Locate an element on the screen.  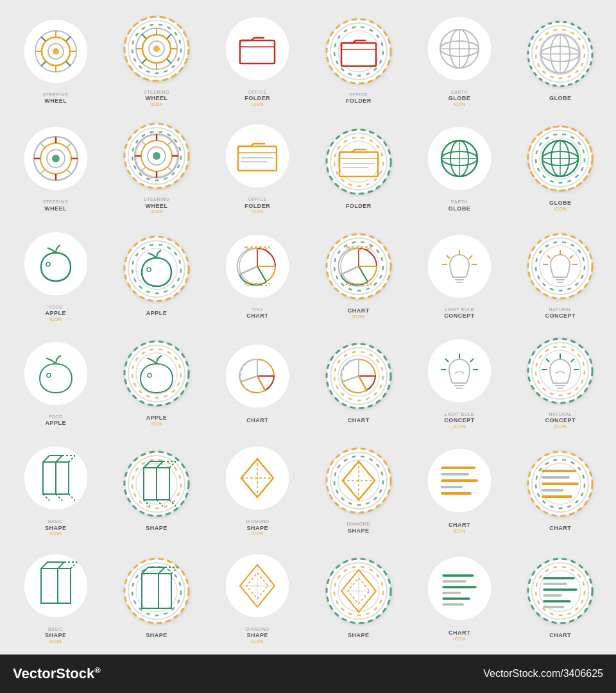
icon-cell-35: CHART is located at coordinates (561, 595).